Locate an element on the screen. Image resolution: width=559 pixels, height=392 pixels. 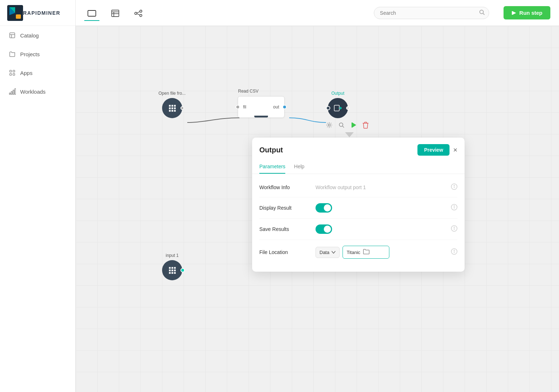
sidebar-item-workloads: Workloads is located at coordinates (37, 92).